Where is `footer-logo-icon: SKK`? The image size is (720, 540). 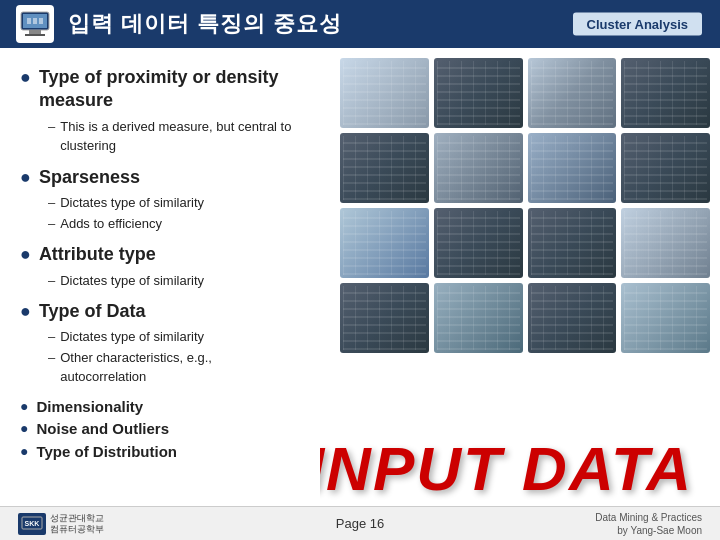 footer-logo-icon: SKK is located at coordinates (32, 524).